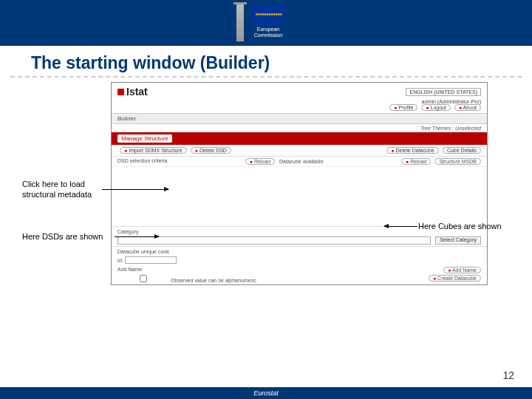 This screenshot has height=399, width=532. What do you see at coordinates (416, 161) in the screenshot?
I see `reload-cube-button: ● Reload` at bounding box center [416, 161].